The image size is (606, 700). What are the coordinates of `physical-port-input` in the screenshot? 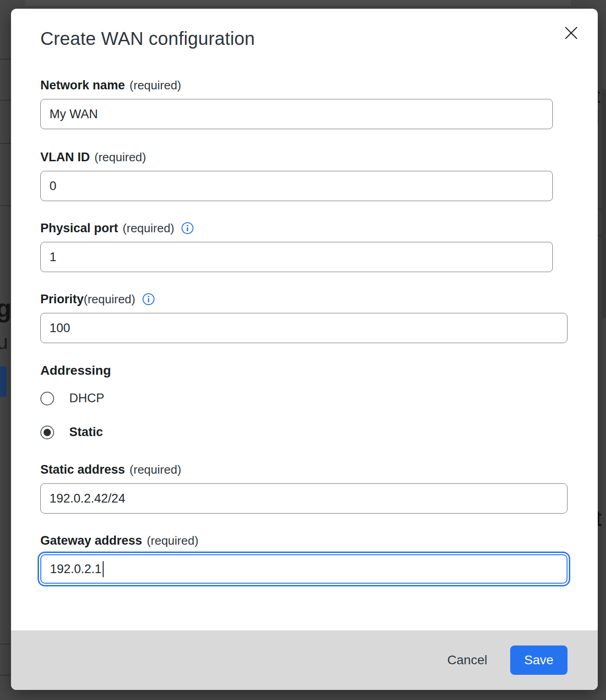 It's located at (297, 257).